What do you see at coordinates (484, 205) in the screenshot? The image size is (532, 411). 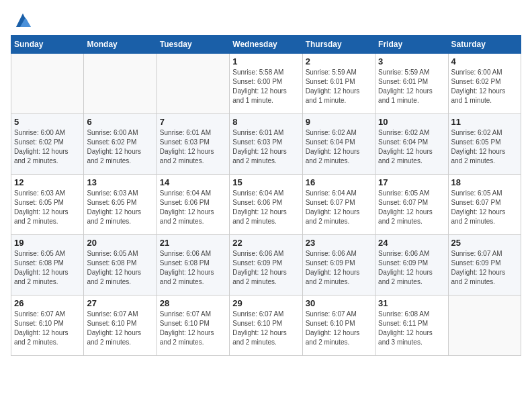 I see `calendar-cell: 18Sunrise: 6:05 AMSunset: 6:07 PMDayligh…` at bounding box center [484, 205].